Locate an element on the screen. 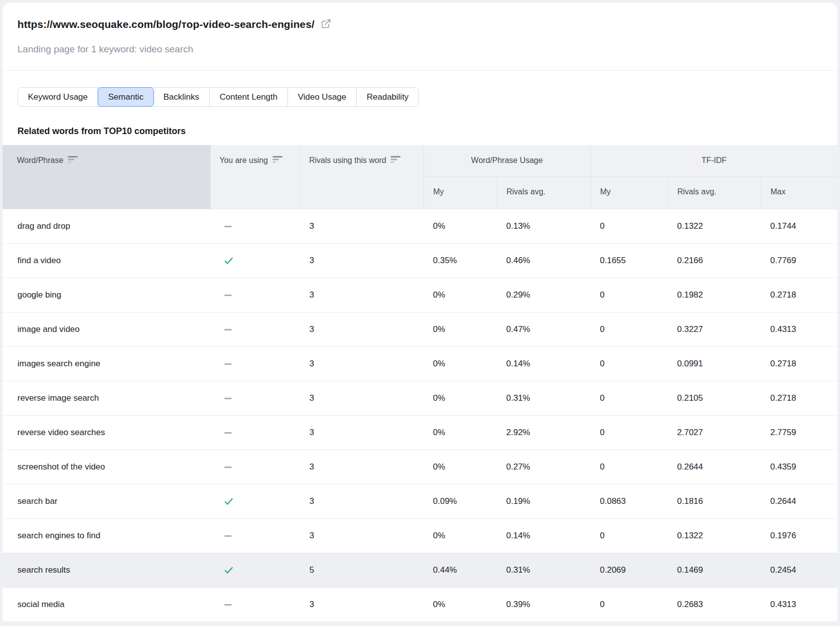 The image size is (840, 626). column-header-tfidf-my: My is located at coordinates (629, 192).